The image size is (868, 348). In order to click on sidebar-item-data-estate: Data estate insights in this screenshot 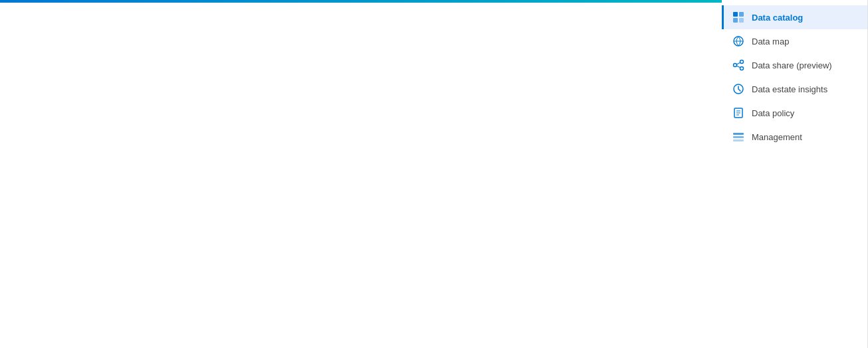, I will do `click(795, 89)`.